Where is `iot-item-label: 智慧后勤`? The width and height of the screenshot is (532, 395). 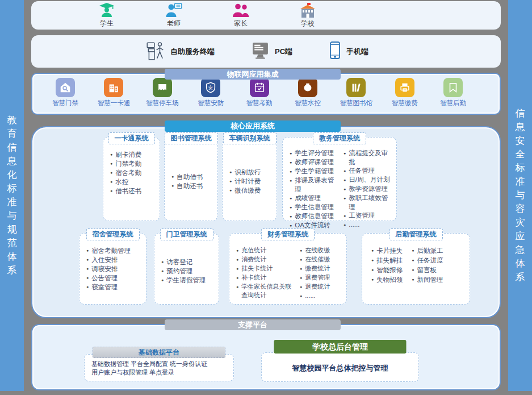 iot-item-label: 智慧后勤 is located at coordinates (453, 103).